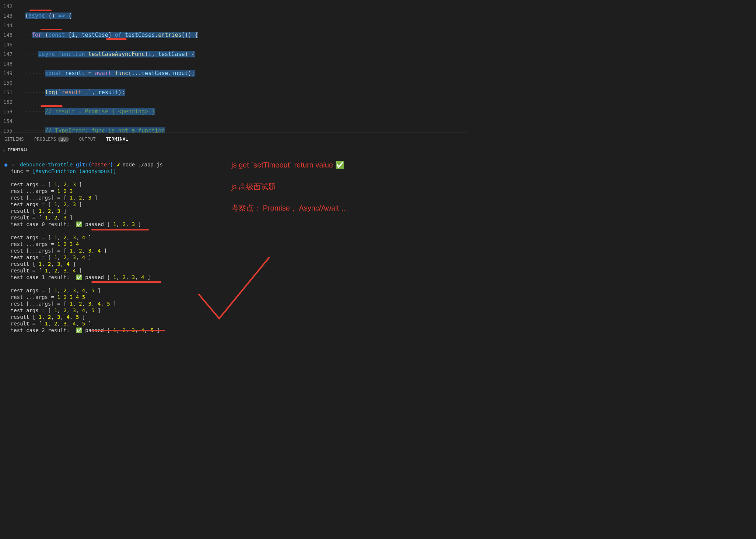 The image size is (756, 539). Describe the element at coordinates (246, 112) in the screenshot. I see `code-line-147: ······// result = Promise { <pending> }` at that location.